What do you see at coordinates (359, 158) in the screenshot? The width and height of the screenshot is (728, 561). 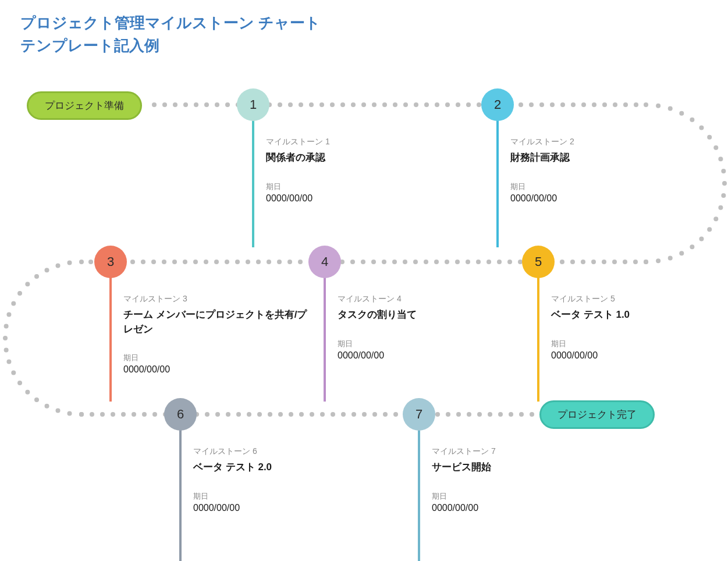 I see `milestone-title: 関係者の承認` at bounding box center [359, 158].